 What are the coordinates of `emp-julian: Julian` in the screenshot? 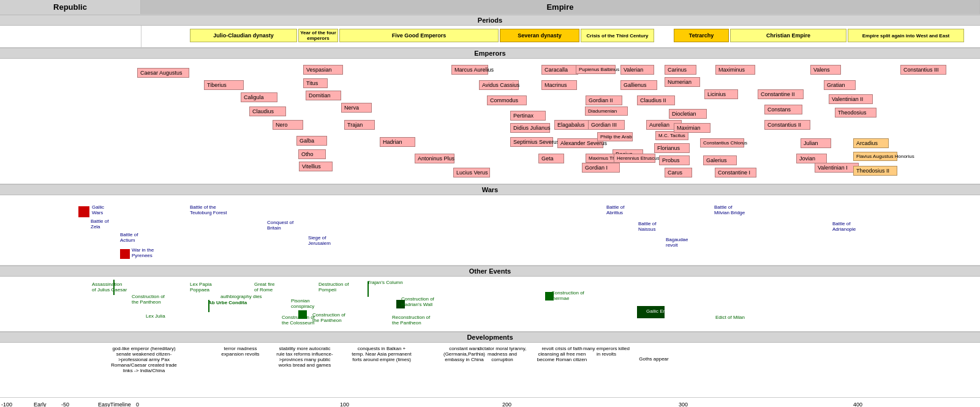 It's located at (816, 143).